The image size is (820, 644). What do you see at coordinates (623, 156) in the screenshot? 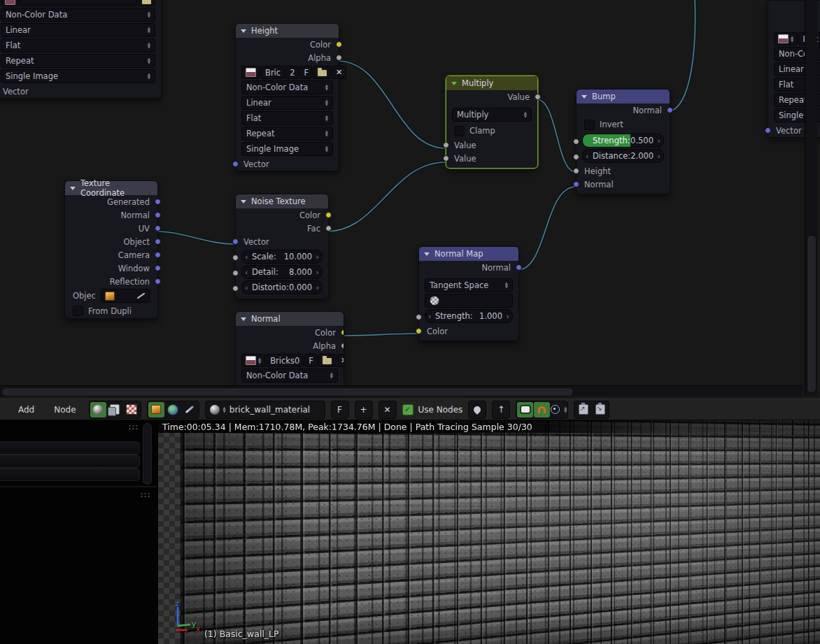
I see `distance-slider: Distance:2.000` at bounding box center [623, 156].